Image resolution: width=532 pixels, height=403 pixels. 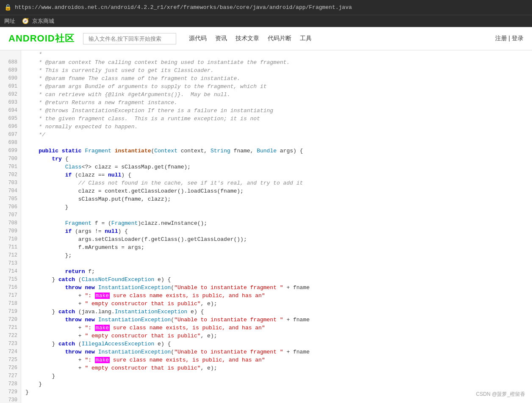 I want to click on table-row: 689 * This is currently just used to get…, so click(x=266, y=70).